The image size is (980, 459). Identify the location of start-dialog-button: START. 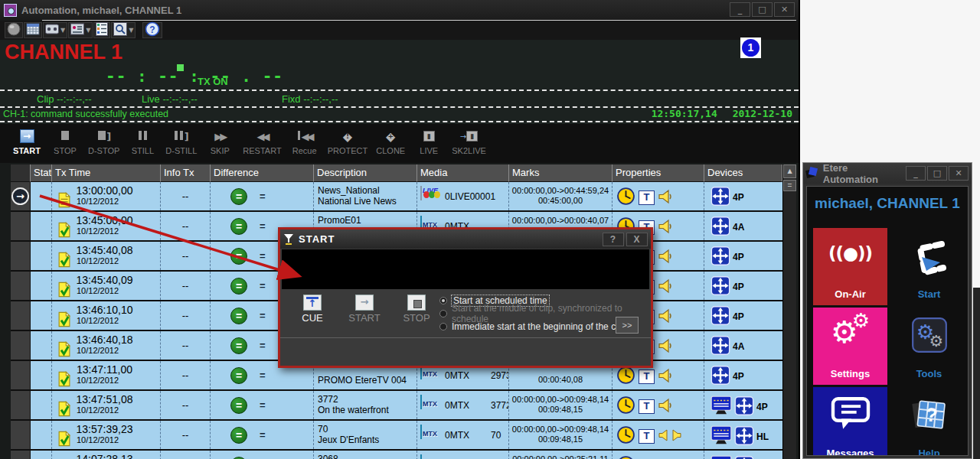
(364, 316).